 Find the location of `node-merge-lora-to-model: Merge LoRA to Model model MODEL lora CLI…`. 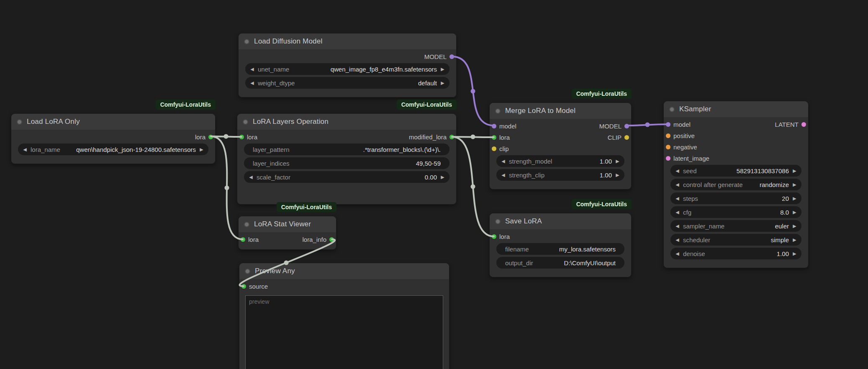

node-merge-lora-to-model: Merge LoRA to Model model MODEL lora CLI… is located at coordinates (560, 146).